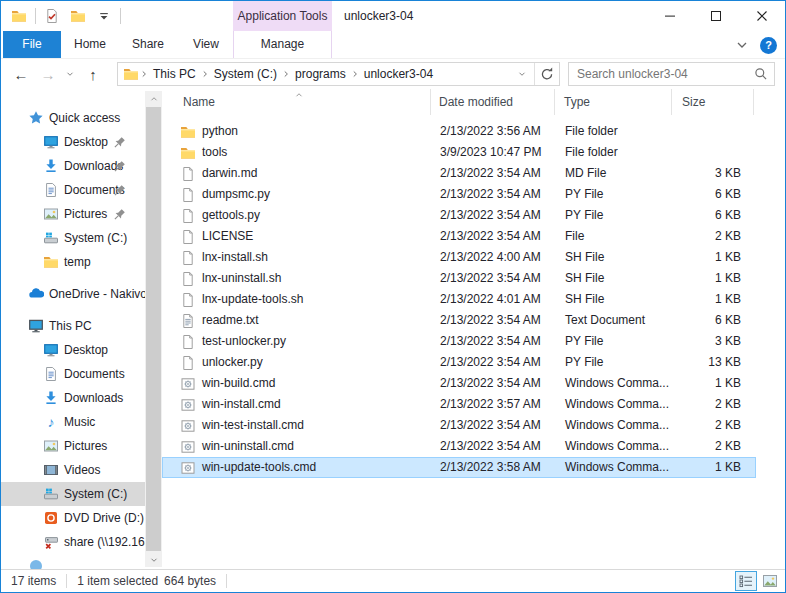 The image size is (786, 593). What do you see at coordinates (459, 236) in the screenshot?
I see `file-row-license: LICENSE 2/13/2022 3:54 AM File 2 KB` at bounding box center [459, 236].